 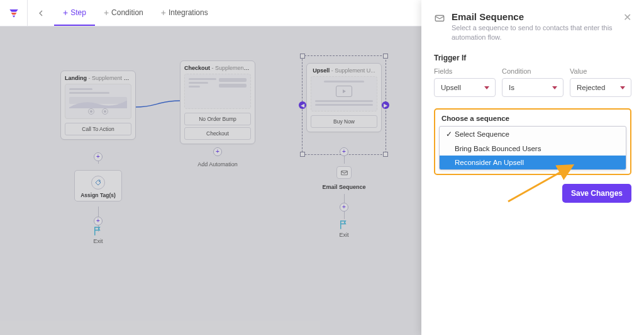 I want to click on value-value: Rejected, so click(x=591, y=88).